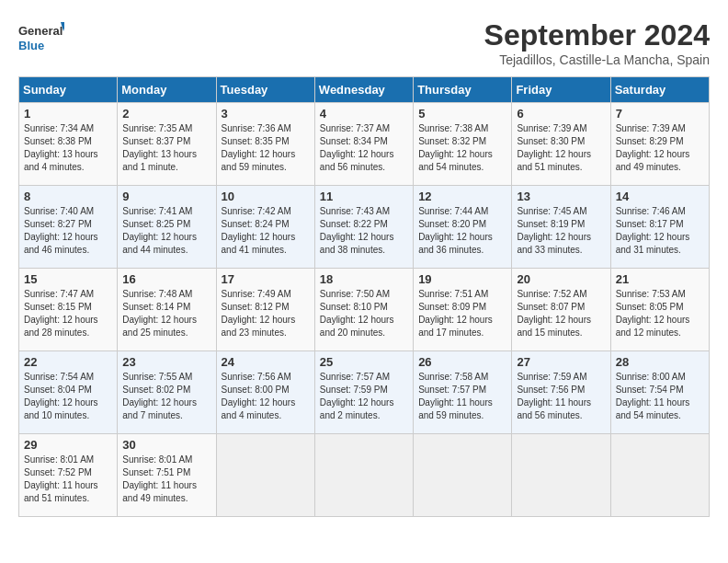  I want to click on day-info: Sunrise: 7:52 AM Sunset: 8:07 PM Dayligh…, so click(561, 314).